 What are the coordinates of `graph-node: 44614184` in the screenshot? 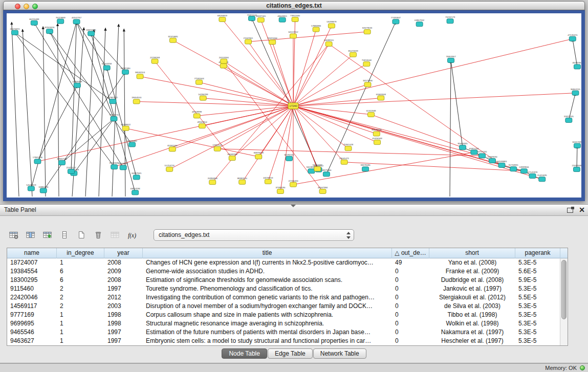 It's located at (136, 191).